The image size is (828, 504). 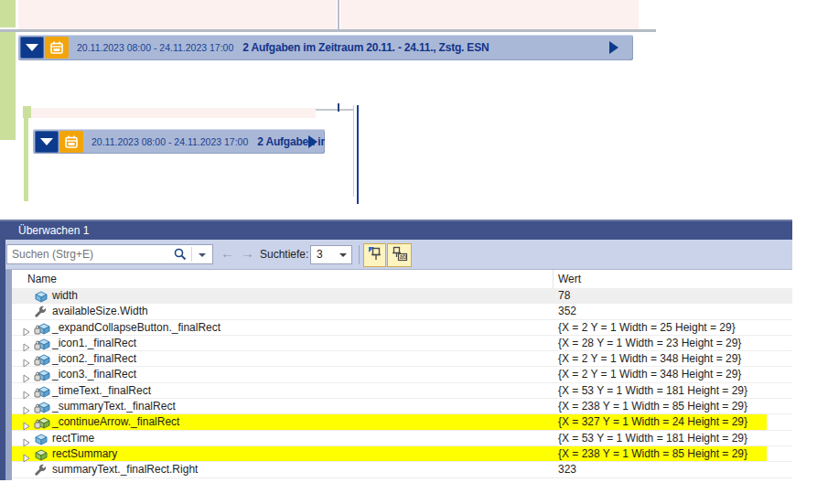 I want to click on column-header-value: Wert, so click(x=569, y=279).